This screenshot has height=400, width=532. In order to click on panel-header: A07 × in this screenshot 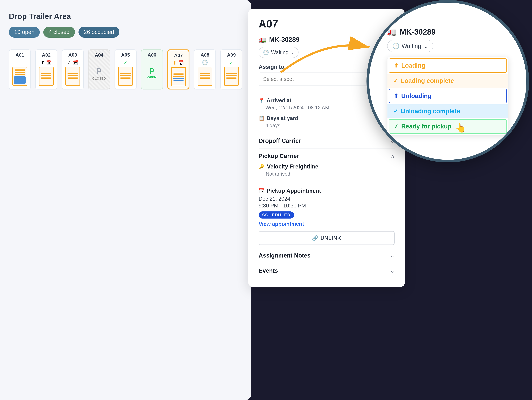, I will do `click(327, 24)`.